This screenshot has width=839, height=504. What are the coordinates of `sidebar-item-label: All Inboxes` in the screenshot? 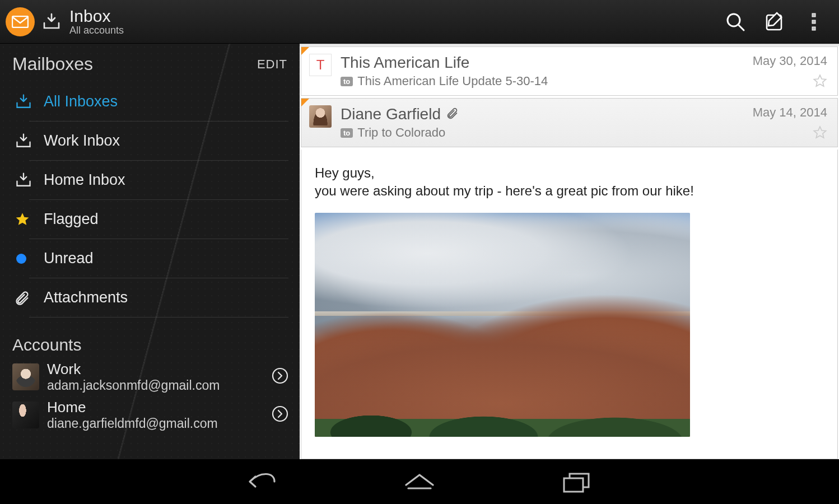 It's located at (81, 102).